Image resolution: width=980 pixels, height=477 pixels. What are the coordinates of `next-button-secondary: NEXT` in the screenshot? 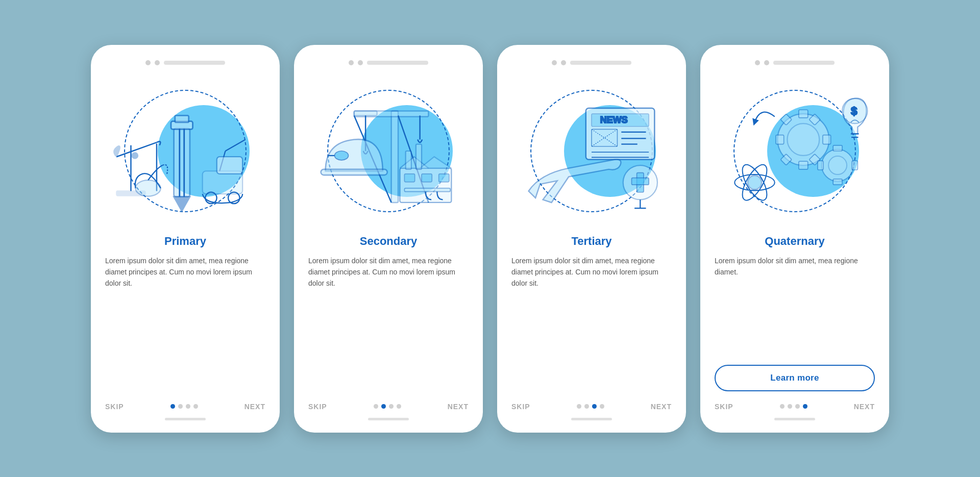 It's located at (458, 407).